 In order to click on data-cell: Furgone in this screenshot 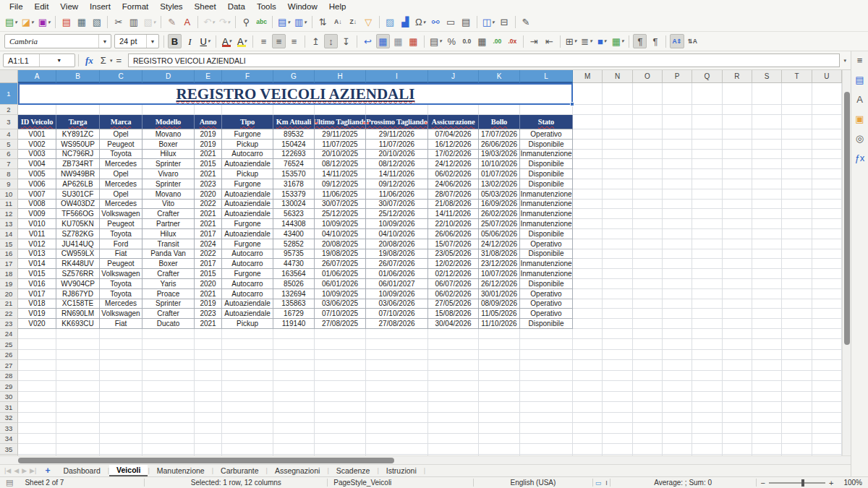, I will do `click(247, 134)`.